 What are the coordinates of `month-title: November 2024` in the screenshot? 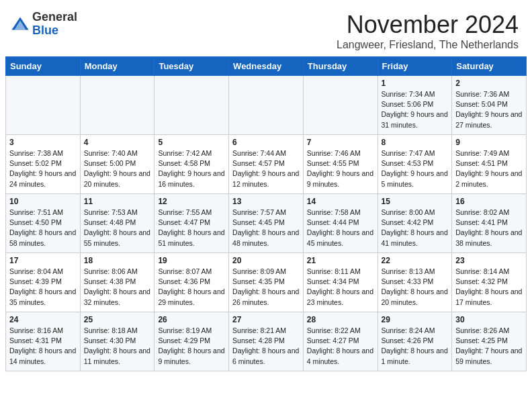 It's located at (427, 25).